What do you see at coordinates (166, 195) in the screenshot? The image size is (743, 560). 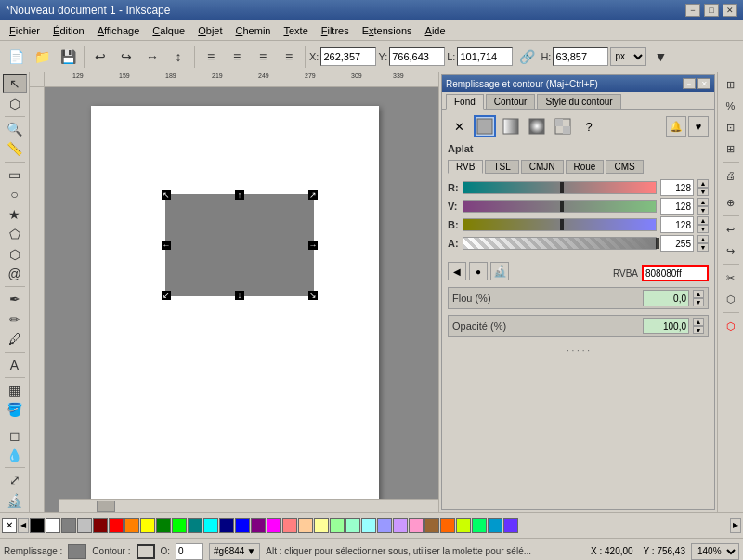 I see `handle-tl: ↖` at bounding box center [166, 195].